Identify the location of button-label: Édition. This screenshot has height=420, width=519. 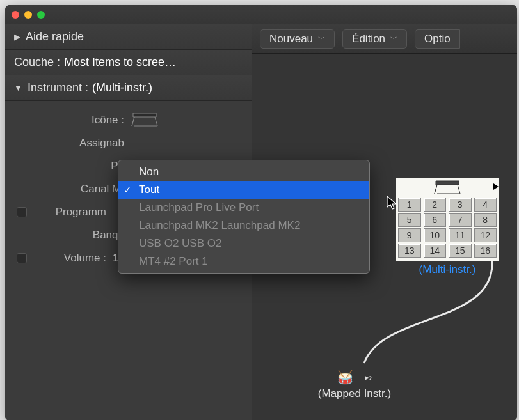
(369, 39).